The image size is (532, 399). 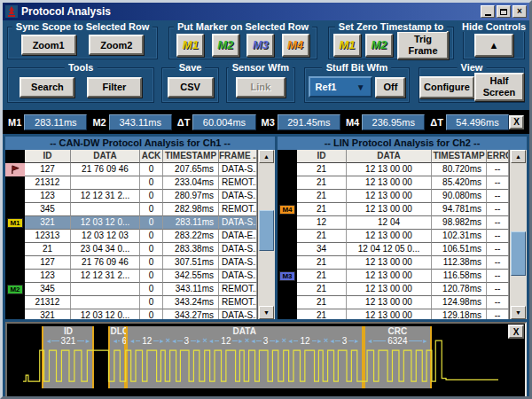 I want to click on m4-marker-icon: M4, so click(x=295, y=44).